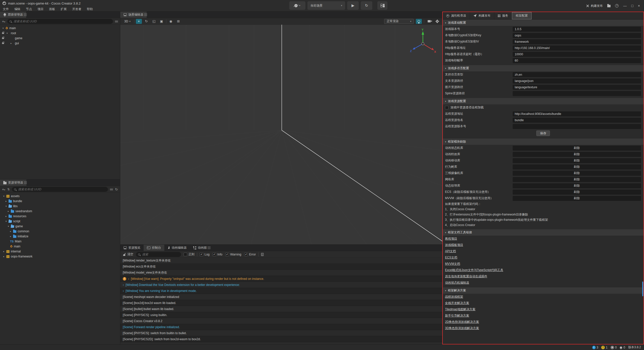 The image size is (644, 350). I want to click on filter-info-checkbox: ✓Info, so click(217, 254).